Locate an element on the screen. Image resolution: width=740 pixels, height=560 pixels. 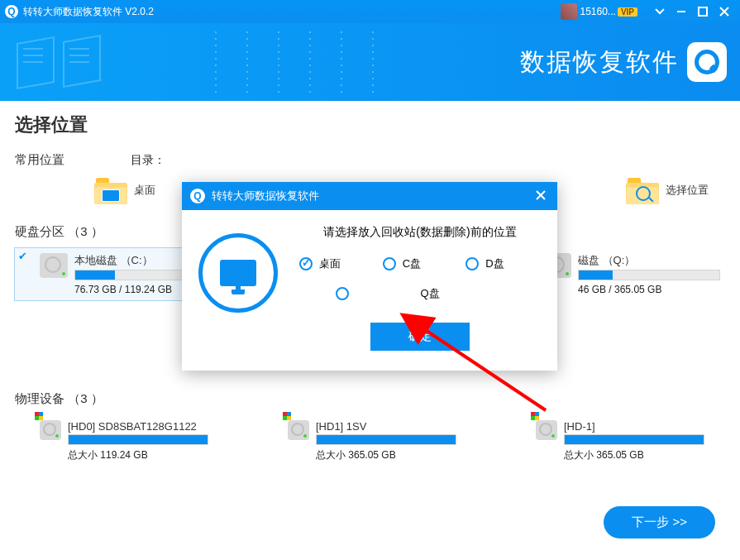
folder-search-icon is located at coordinates (642, 190).